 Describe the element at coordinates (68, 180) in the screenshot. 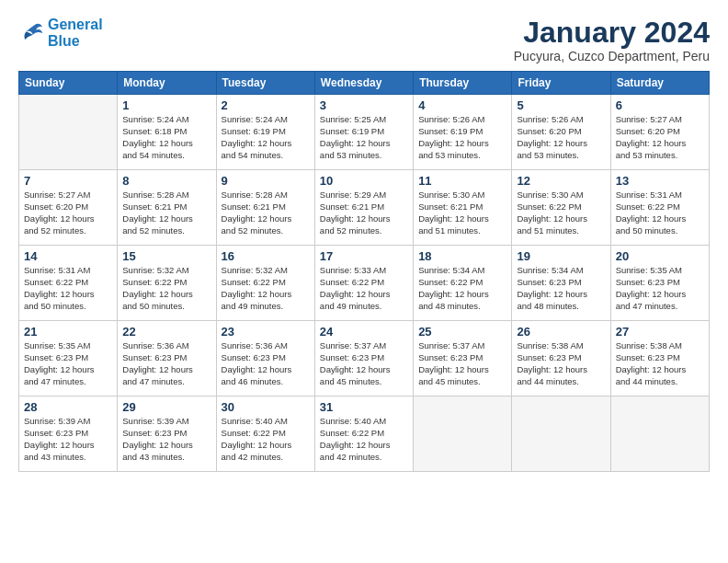

I see `day-number: 7` at that location.